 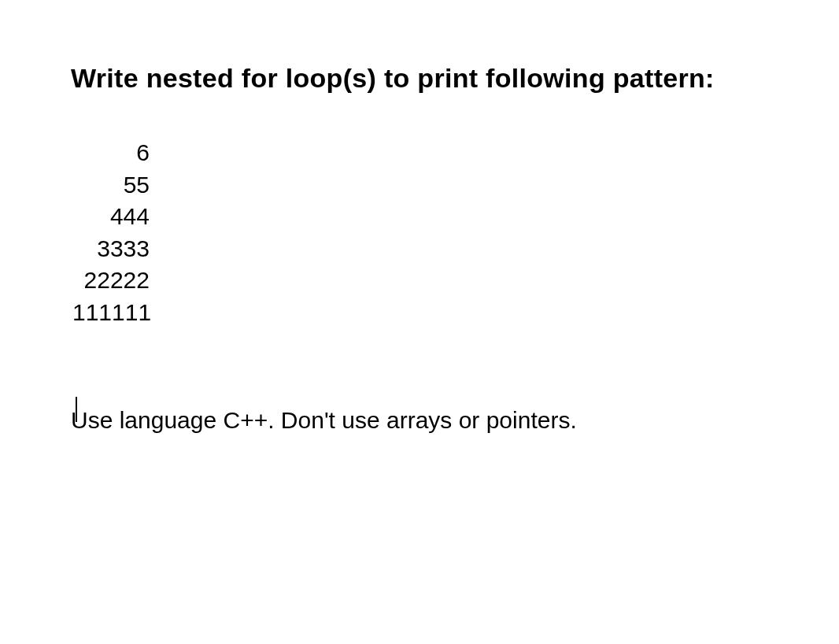 I want to click on text-cursor, so click(x=76, y=409).